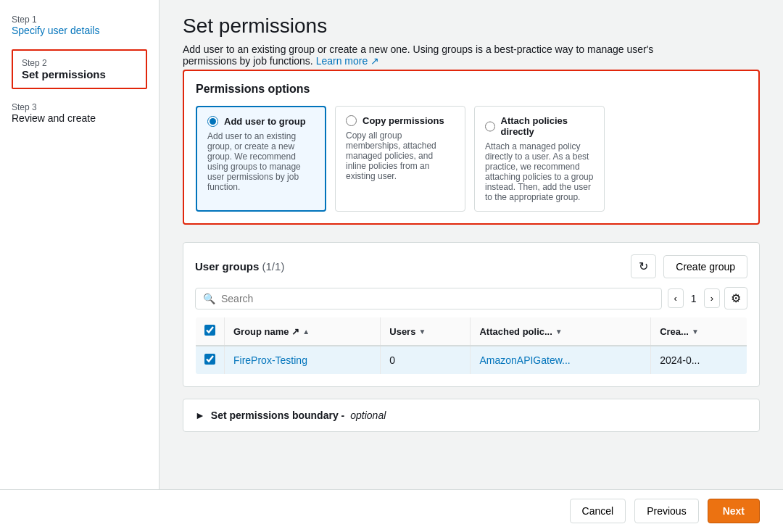  Describe the element at coordinates (80, 20) in the screenshot. I see `step1-num: Step 1` at that location.